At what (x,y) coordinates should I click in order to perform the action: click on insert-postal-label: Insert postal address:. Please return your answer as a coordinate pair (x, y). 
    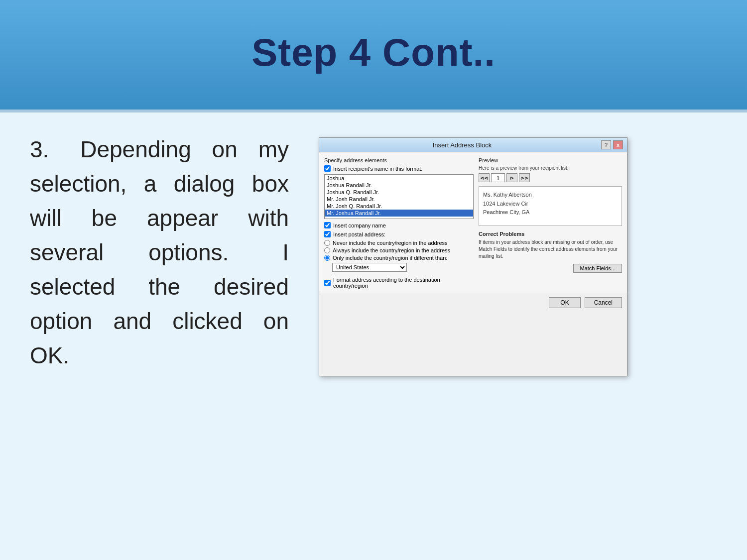
    Looking at the image, I should click on (360, 234).